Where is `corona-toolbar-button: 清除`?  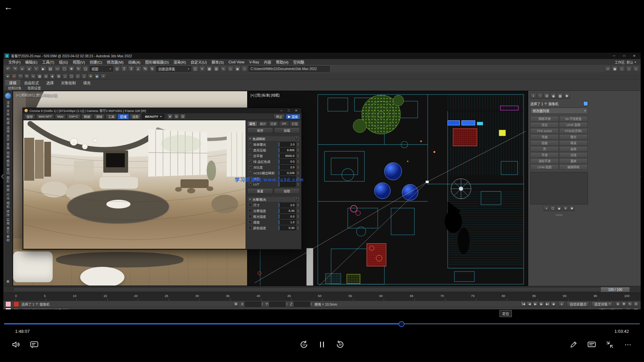
corona-toolbar-button: 清除 is located at coordinates (99, 117).